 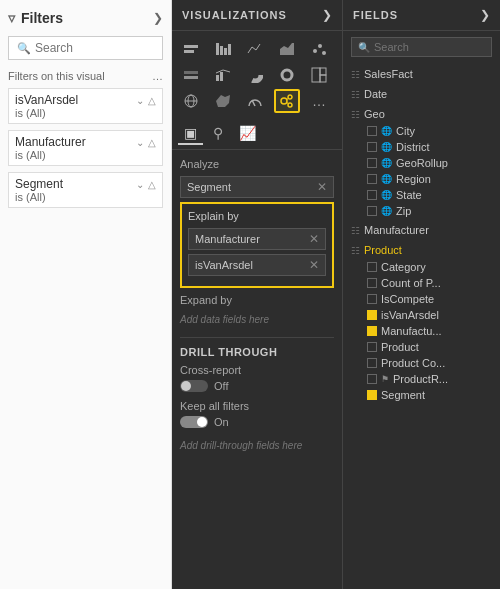 What do you see at coordinates (218, 134) in the screenshot?
I see `tab-format: ⚲` at bounding box center [218, 134].